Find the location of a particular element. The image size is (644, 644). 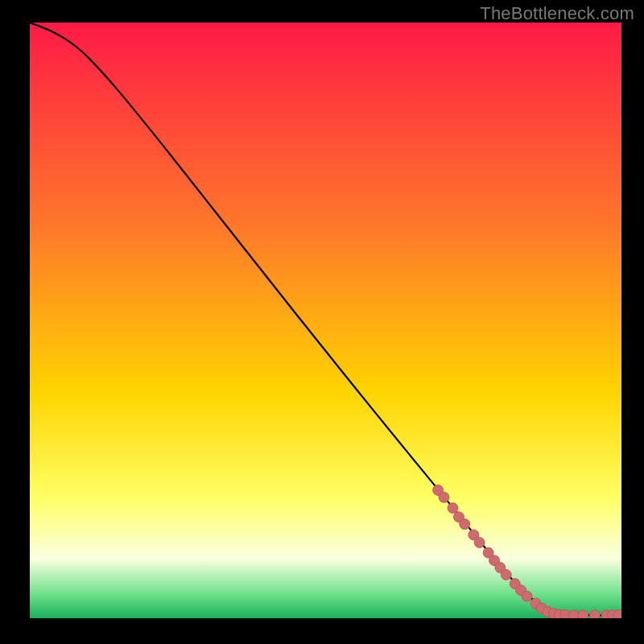

watermark-text: TheBottleneck.com is located at coordinates (557, 14).